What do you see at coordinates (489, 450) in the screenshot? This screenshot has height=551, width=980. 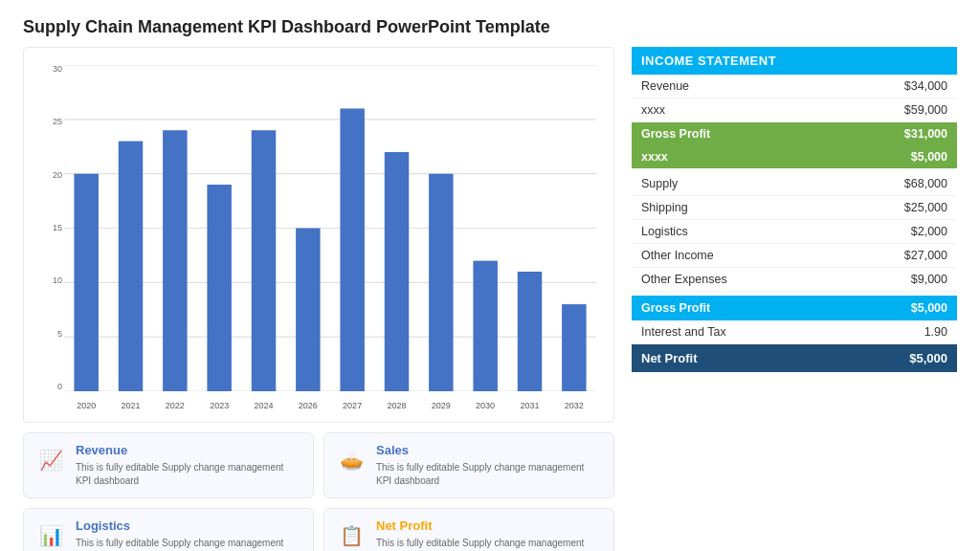 I see `sales-title: Sales` at bounding box center [489, 450].